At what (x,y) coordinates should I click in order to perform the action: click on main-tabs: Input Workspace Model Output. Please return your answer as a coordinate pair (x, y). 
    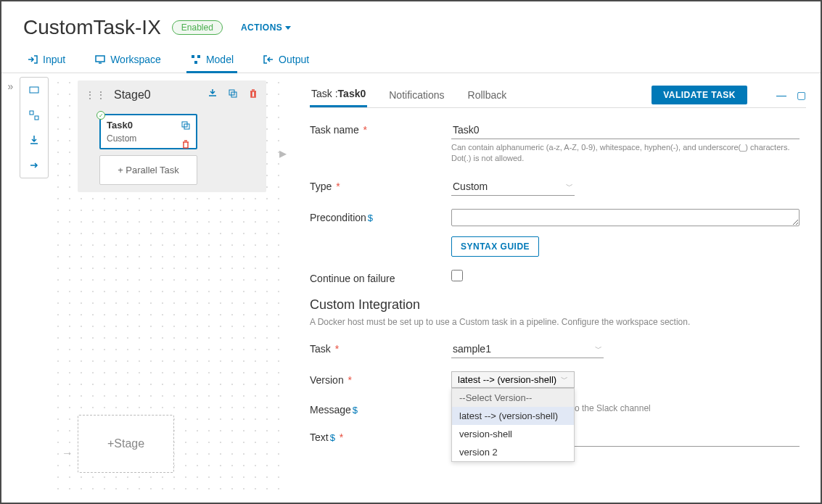
    Looking at the image, I should click on (411, 59).